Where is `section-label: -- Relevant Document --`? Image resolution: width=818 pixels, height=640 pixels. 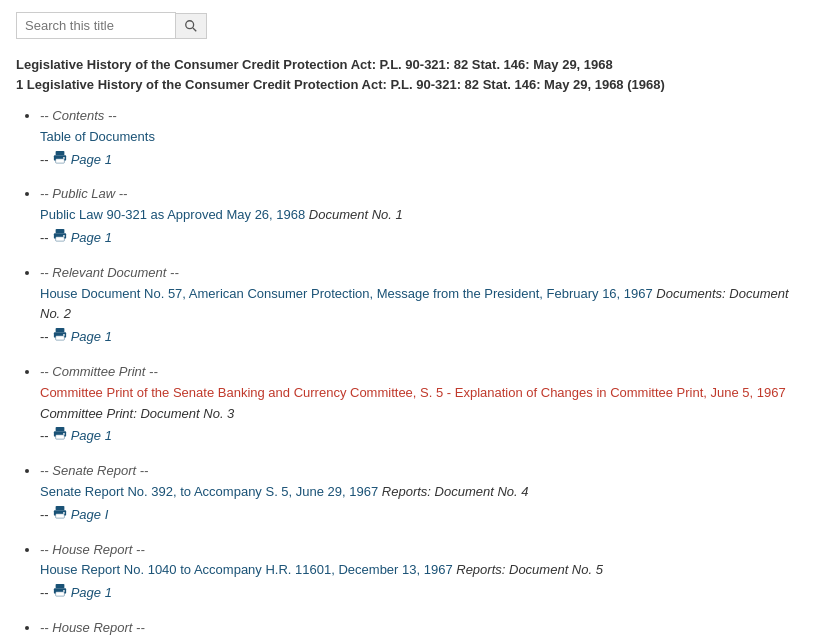 section-label: -- Relevant Document -- is located at coordinates (421, 274).